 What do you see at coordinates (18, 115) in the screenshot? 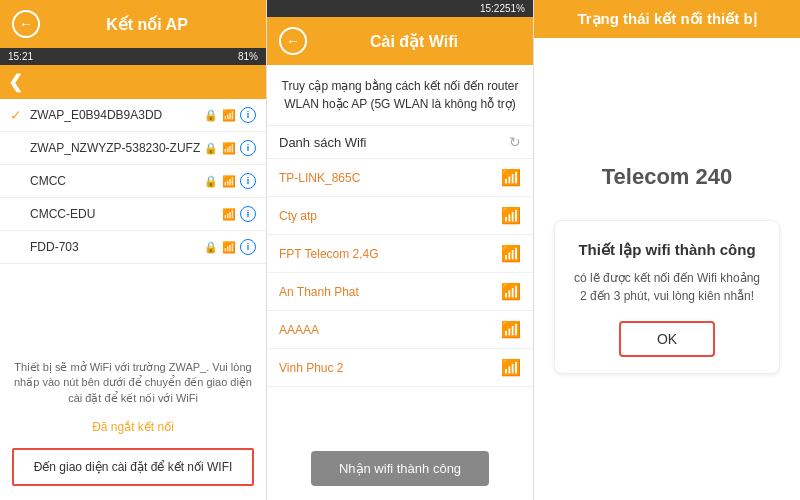
I see `wifi-check-icon: ✓` at bounding box center [18, 115].